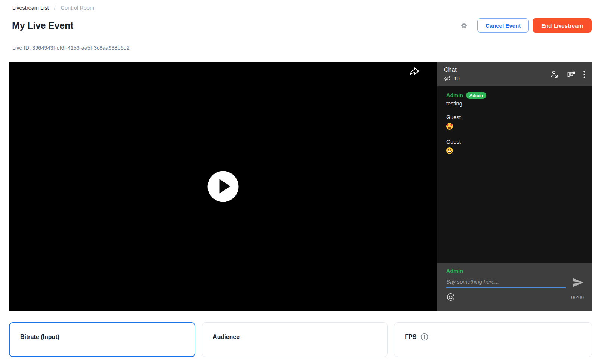 This screenshot has height=364, width=598. I want to click on char-counter: 0/200, so click(577, 297).